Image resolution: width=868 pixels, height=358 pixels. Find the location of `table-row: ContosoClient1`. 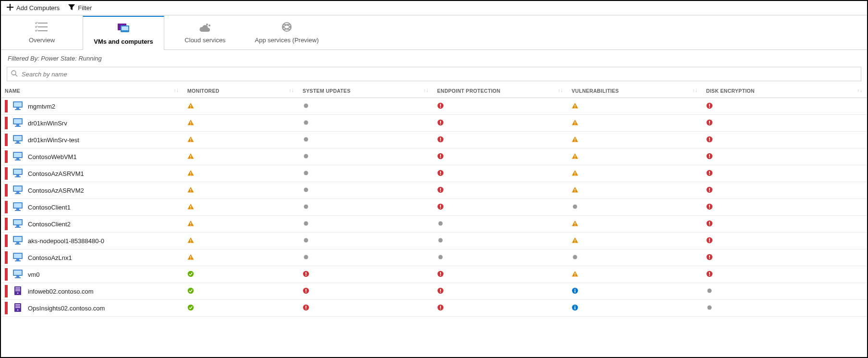

table-row: ContosoClient1 is located at coordinates (434, 208).